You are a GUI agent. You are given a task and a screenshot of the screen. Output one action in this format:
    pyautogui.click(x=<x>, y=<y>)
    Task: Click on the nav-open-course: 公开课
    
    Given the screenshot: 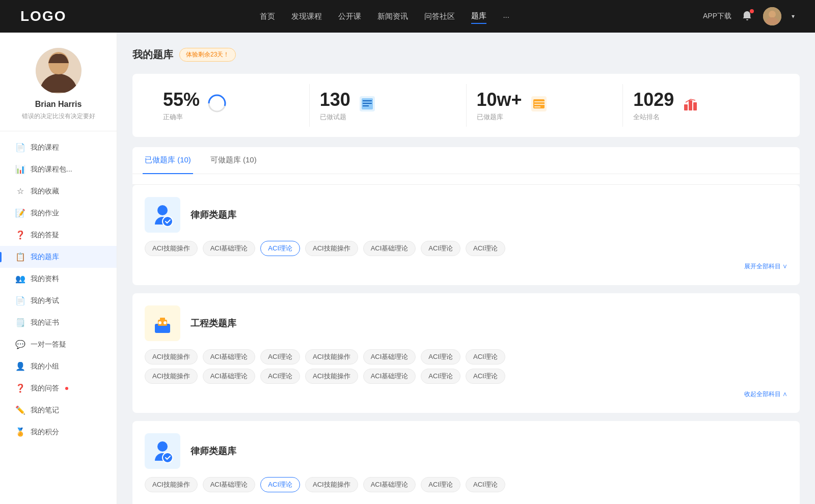 What is the action you would take?
    pyautogui.click(x=349, y=16)
    